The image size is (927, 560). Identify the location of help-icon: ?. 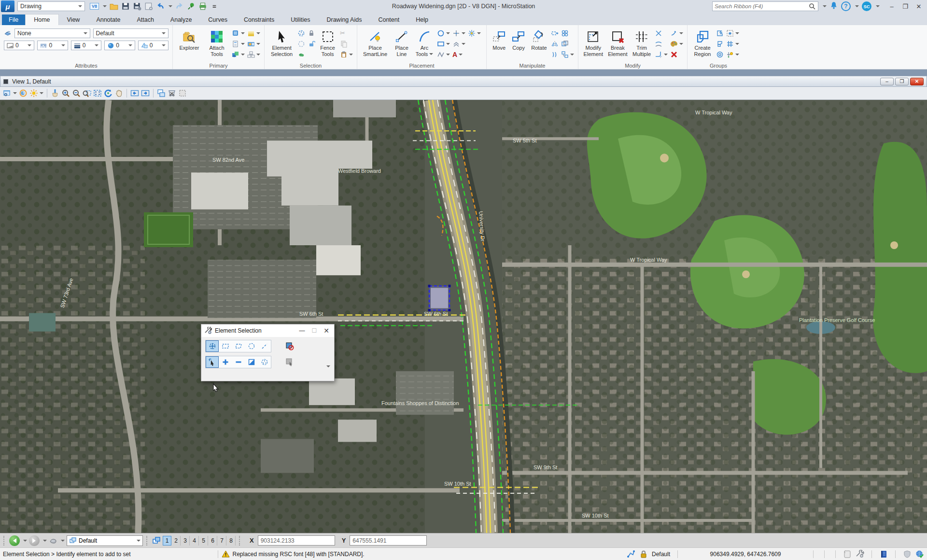
(846, 6).